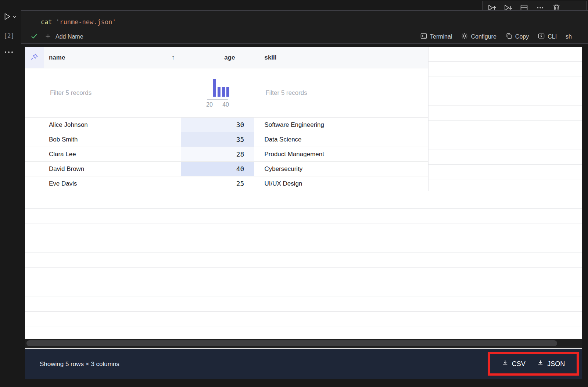 The height and width of the screenshot is (387, 588). I want to click on table-row: Clara Lee28Product Management, so click(226, 154).